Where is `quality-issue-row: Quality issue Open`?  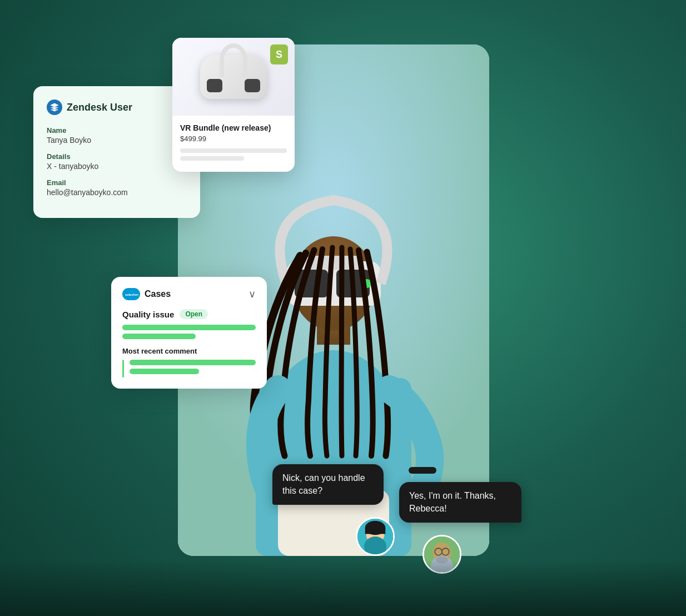
quality-issue-row: Quality issue Open is located at coordinates (189, 314).